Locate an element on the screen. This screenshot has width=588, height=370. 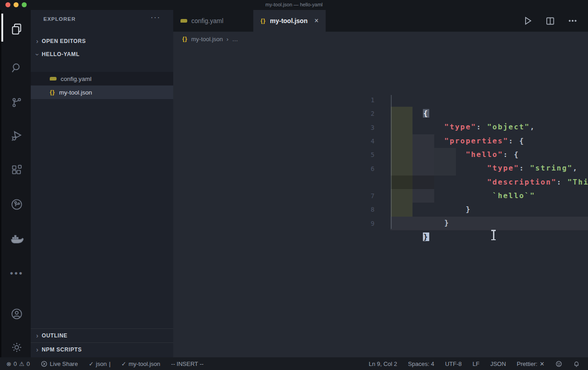
more-actions-icon is located at coordinates (573, 21).